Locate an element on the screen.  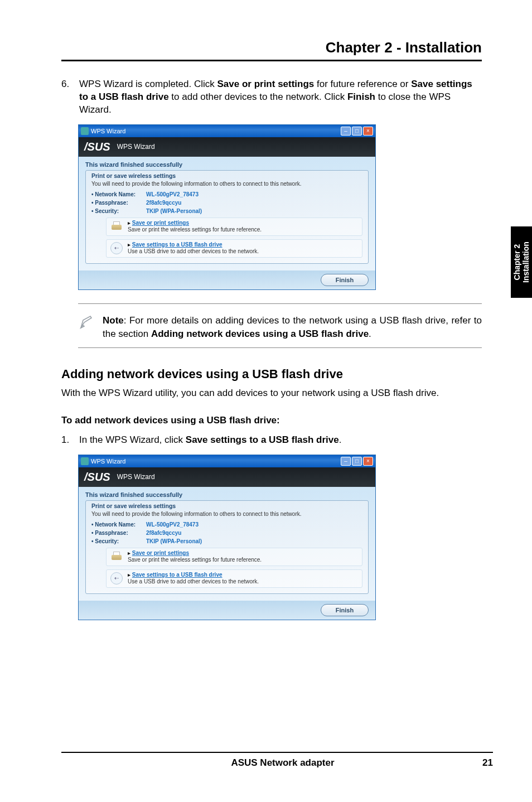
note-block: Note: For more details on adding devices… is located at coordinates (280, 327).